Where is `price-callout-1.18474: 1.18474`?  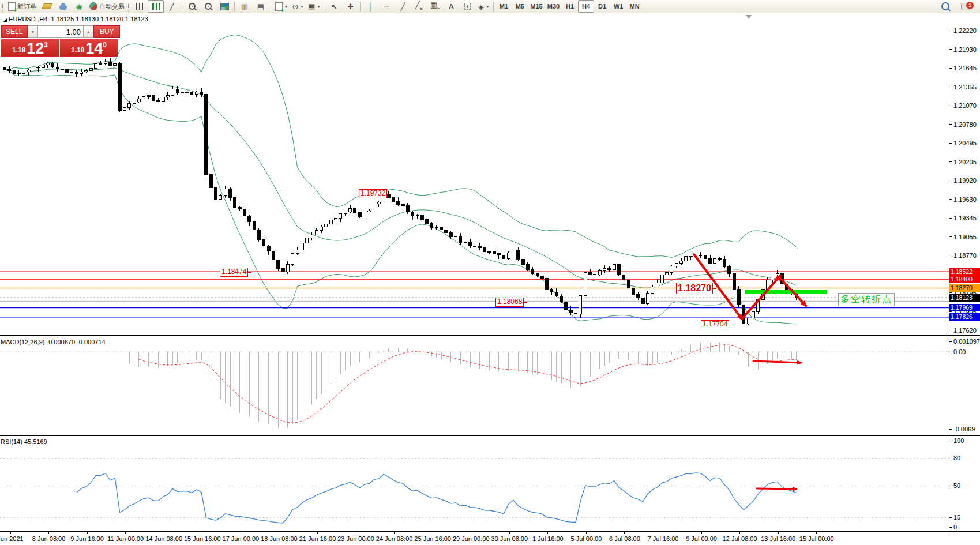 price-callout-1.18474: 1.18474 is located at coordinates (234, 272).